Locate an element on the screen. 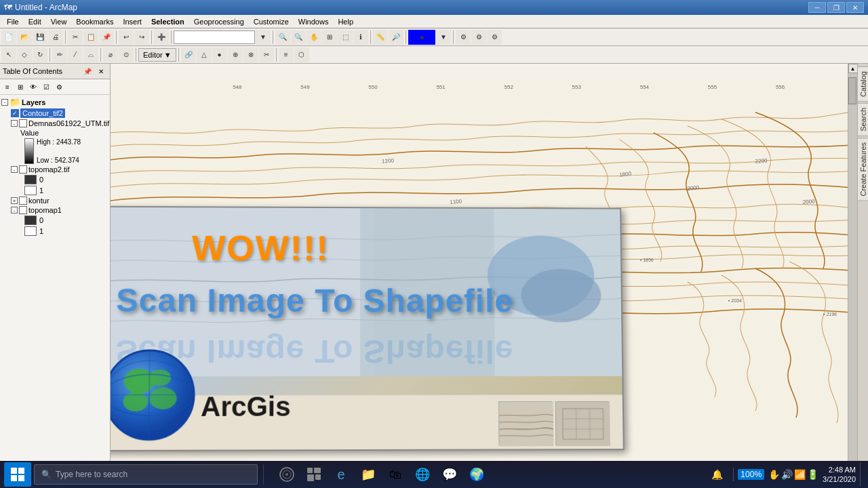 This screenshot has height=488, width=868. add-data-button: ➕ is located at coordinates (161, 37).